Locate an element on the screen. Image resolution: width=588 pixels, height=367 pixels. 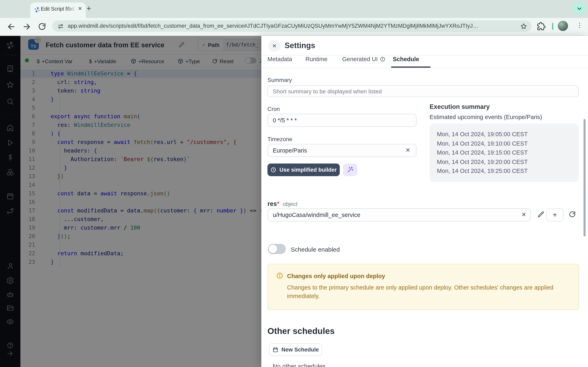
event-row: Mon, 14 Oct 2024, 19:05:00 CEST is located at coordinates (508, 134).